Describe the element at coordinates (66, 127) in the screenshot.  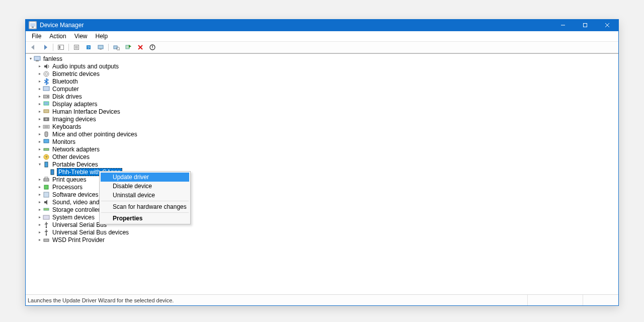
I see `tree-label: Keyboards` at that location.